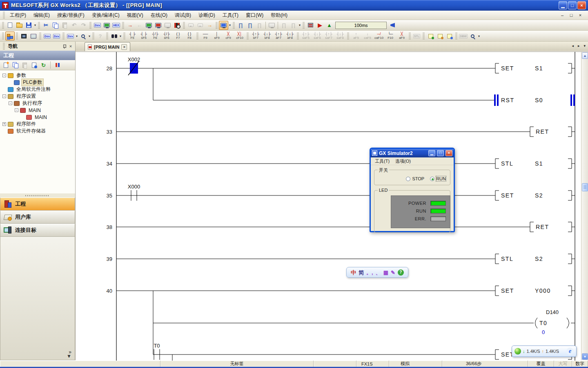  Describe the element at coordinates (10, 25) in the screenshot. I see `new-project-button` at that location.